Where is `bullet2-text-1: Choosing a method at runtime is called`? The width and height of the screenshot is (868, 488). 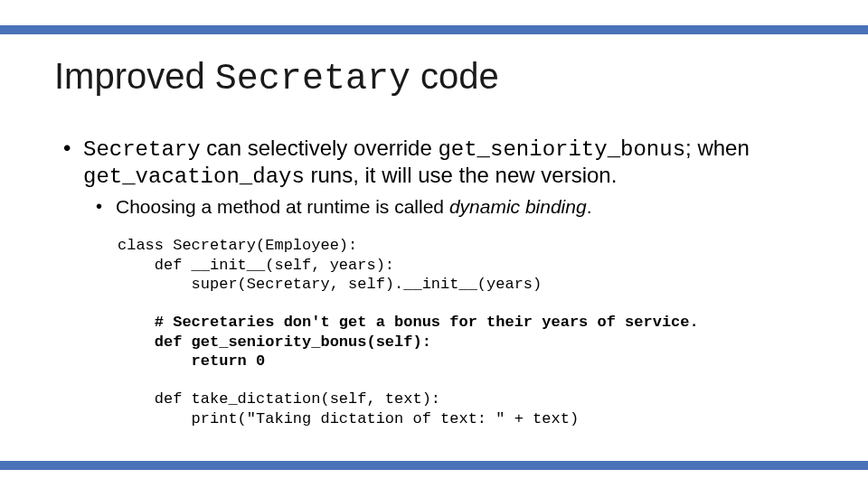
bullet2-text-1: Choosing a method at runtime is called is located at coordinates (282, 206).